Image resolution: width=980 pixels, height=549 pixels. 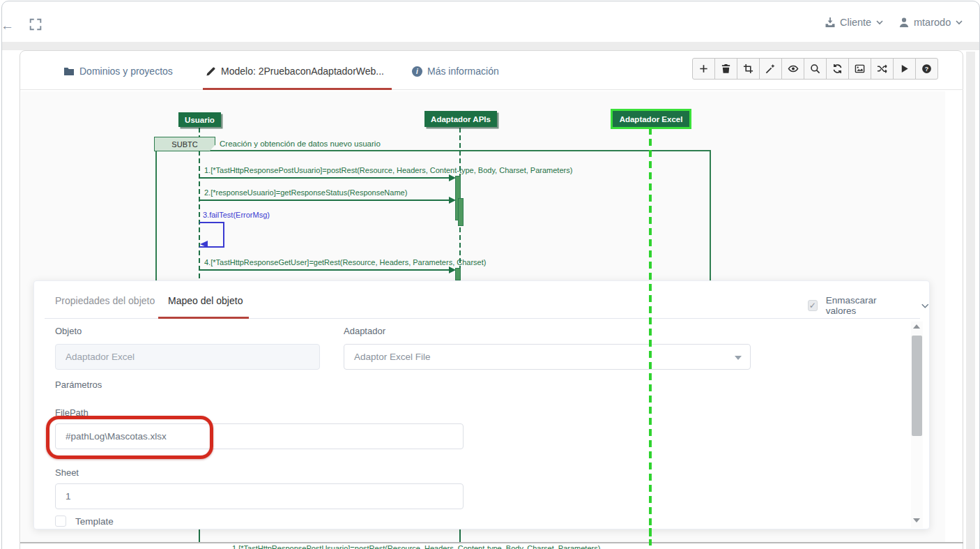 I want to click on message-3-arrowhead, so click(x=204, y=244).